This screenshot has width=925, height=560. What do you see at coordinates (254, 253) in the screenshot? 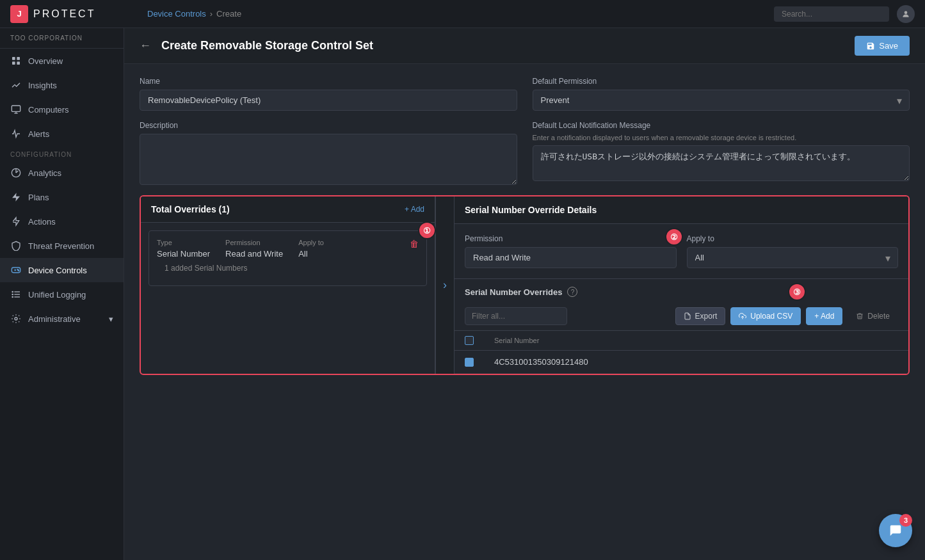
I see `permission-col-value: Read and Write` at bounding box center [254, 253].